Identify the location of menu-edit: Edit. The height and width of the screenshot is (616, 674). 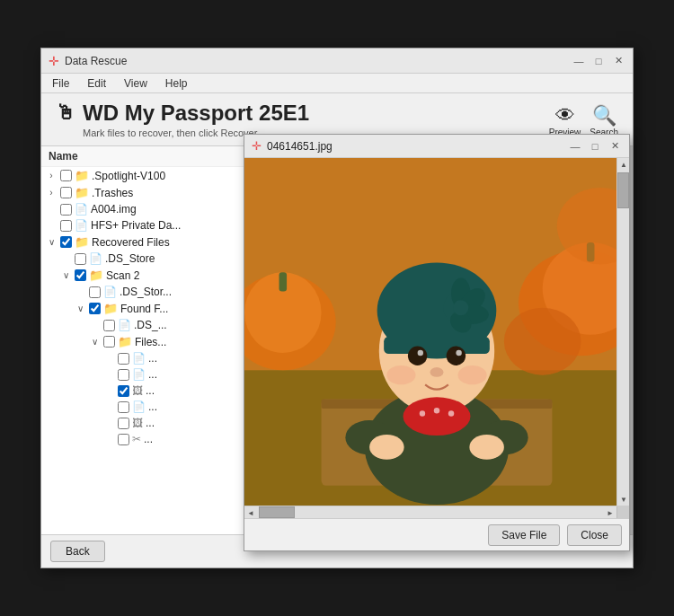
(97, 84).